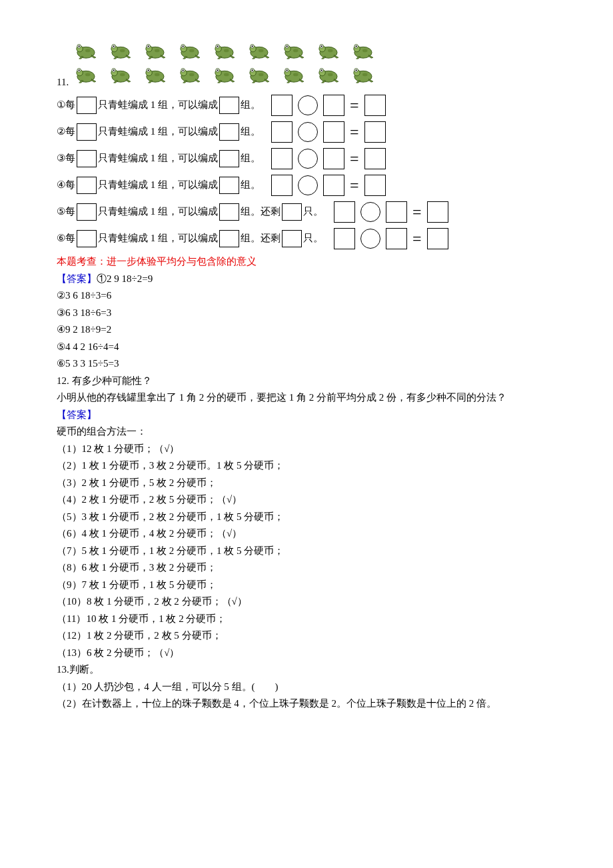  Describe the element at coordinates (306, 636) in the screenshot. I see `q12-item: （12）1 枚 2 分硬币，2 枚 5 分硬币；` at that location.